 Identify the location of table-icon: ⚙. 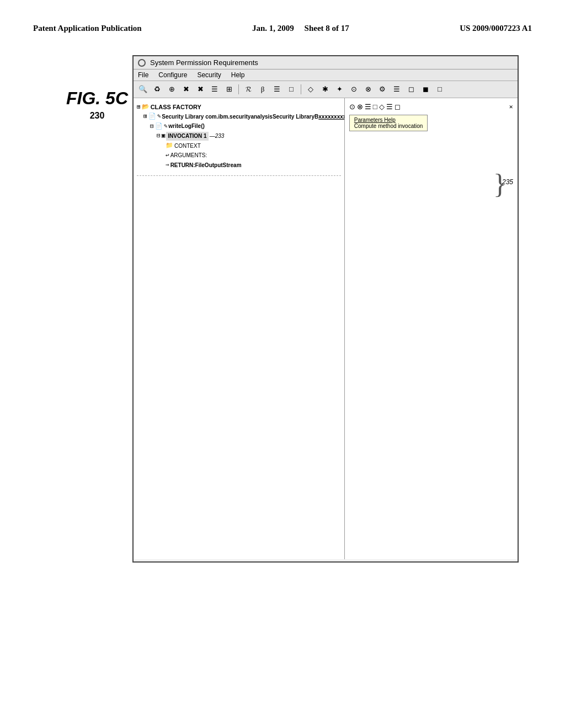
(382, 89).